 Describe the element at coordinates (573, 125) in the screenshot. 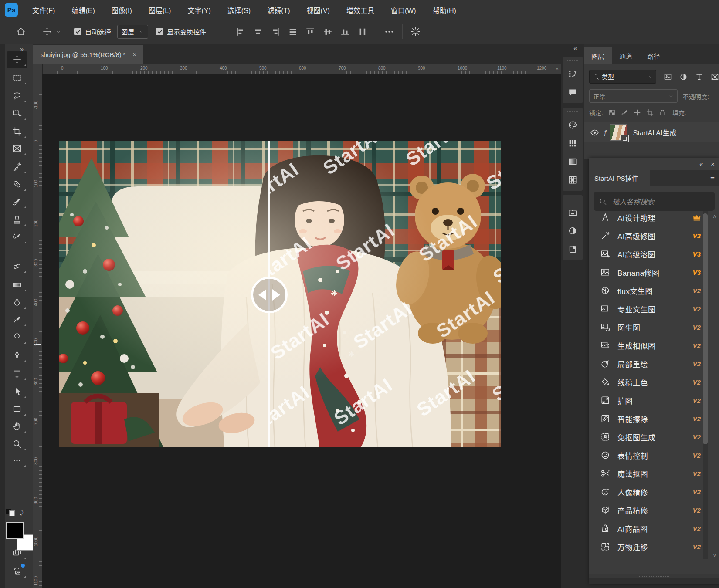

I see `color-palette-icon` at that location.